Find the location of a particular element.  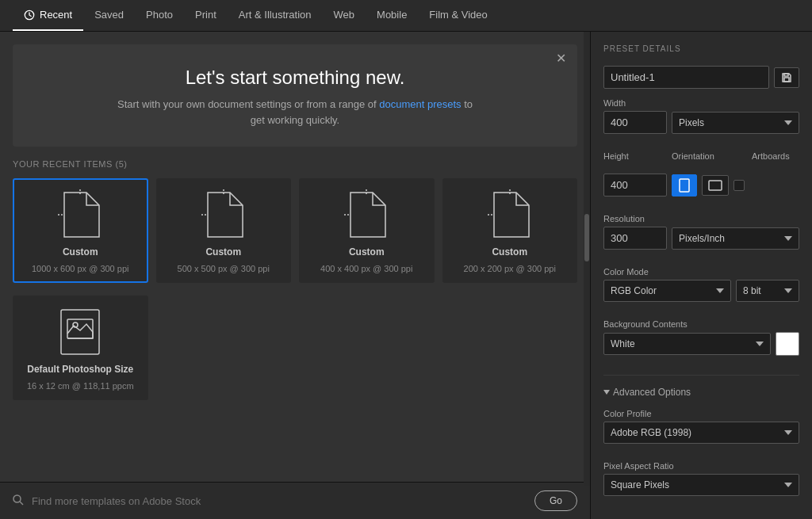

go-button: Go is located at coordinates (556, 501).